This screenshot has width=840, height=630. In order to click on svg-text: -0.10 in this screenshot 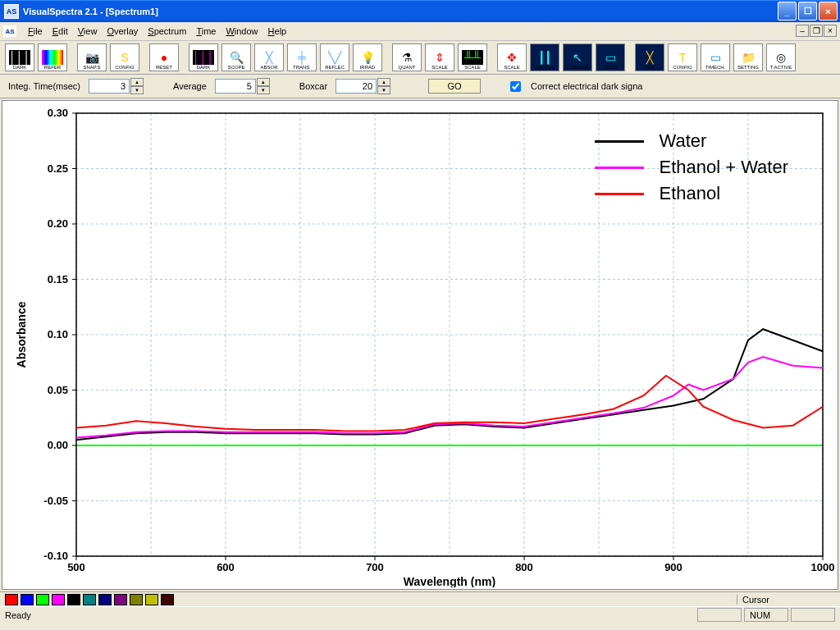, I will do `click(56, 556)`.